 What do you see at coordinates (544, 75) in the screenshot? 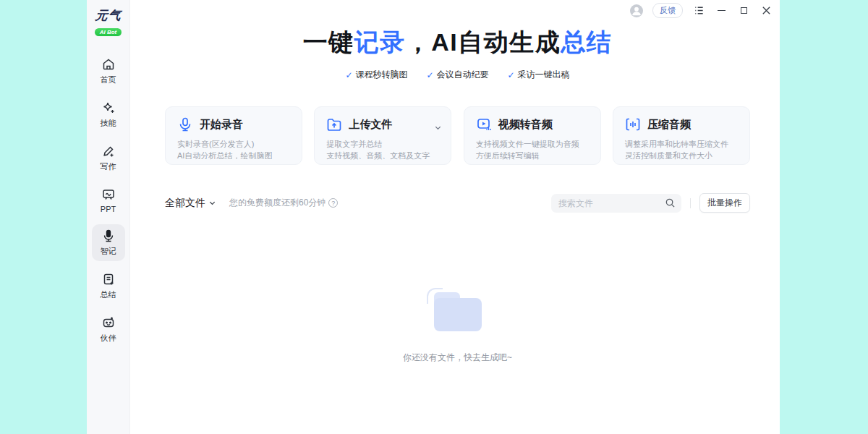
I see `feature-label: 采访一键出稿` at bounding box center [544, 75].